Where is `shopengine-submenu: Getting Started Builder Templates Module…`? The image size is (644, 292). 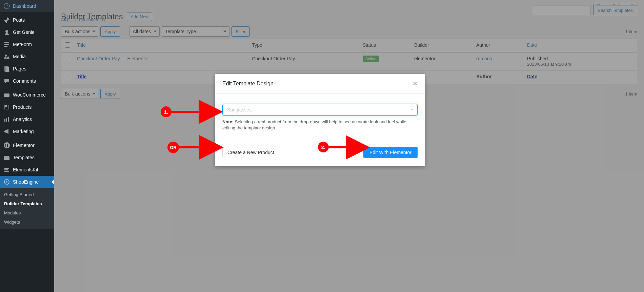 shopengine-submenu: Getting Started Builder Templates Module… is located at coordinates (27, 208).